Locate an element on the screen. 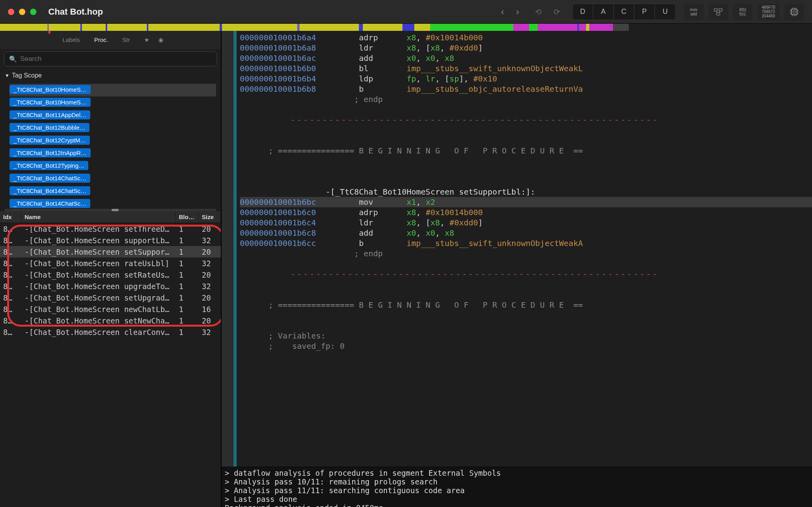 This screenshot has height=507, width=812. asm-line: 000000010001b6ac add x0, x0, x8 is located at coordinates (526, 58).